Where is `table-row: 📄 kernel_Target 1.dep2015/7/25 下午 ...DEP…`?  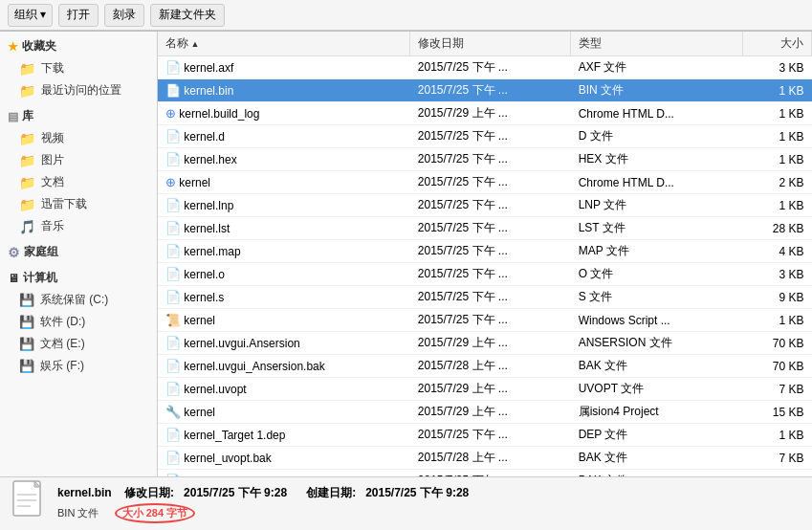 table-row: 📄 kernel_Target 1.dep2015/7/25 下午 ...DEP… is located at coordinates (485, 435).